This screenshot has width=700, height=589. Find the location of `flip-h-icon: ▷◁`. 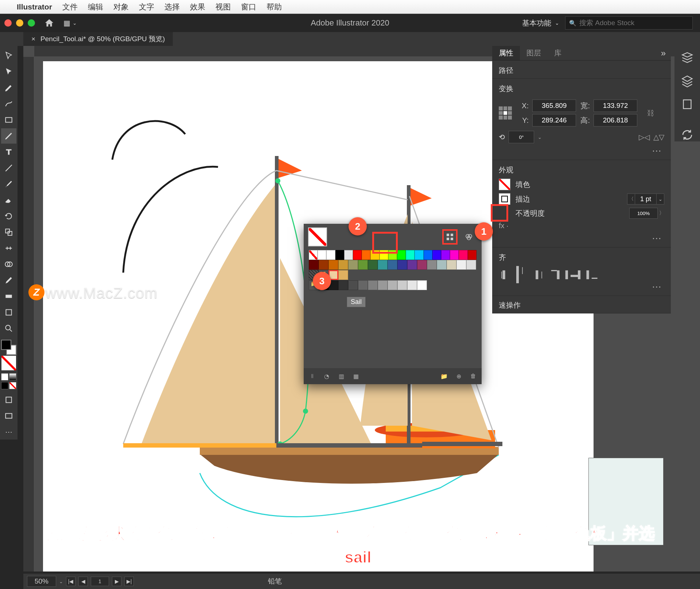

flip-h-icon: ▷◁ is located at coordinates (644, 137).